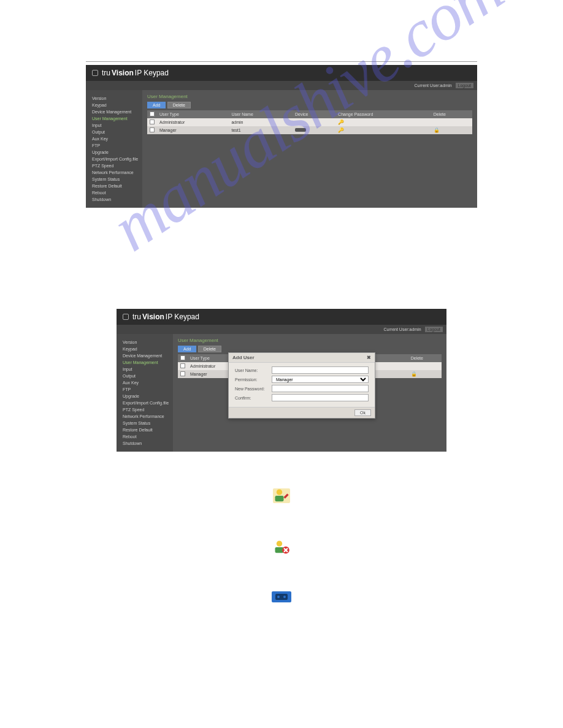 This screenshot has height=728, width=563. I want to click on sidebar: VersionKeypadDevice ManagementUser Manag…, so click(114, 149).